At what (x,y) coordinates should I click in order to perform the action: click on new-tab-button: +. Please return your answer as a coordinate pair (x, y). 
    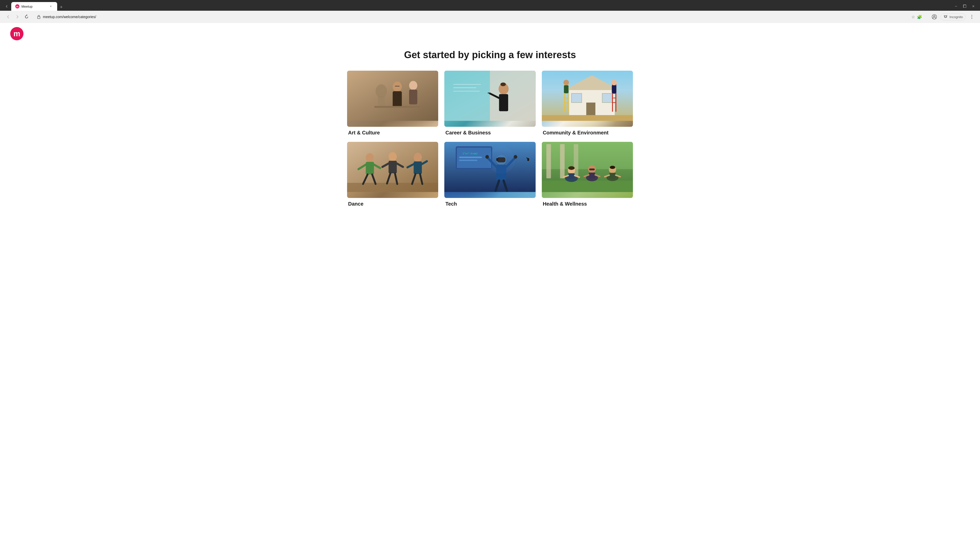
    Looking at the image, I should click on (61, 7).